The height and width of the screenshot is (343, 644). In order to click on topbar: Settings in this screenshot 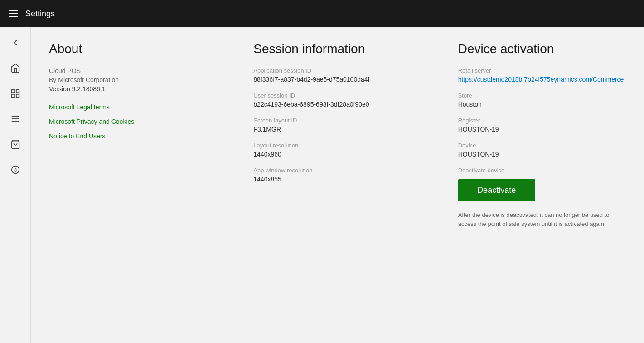, I will do `click(322, 14)`.